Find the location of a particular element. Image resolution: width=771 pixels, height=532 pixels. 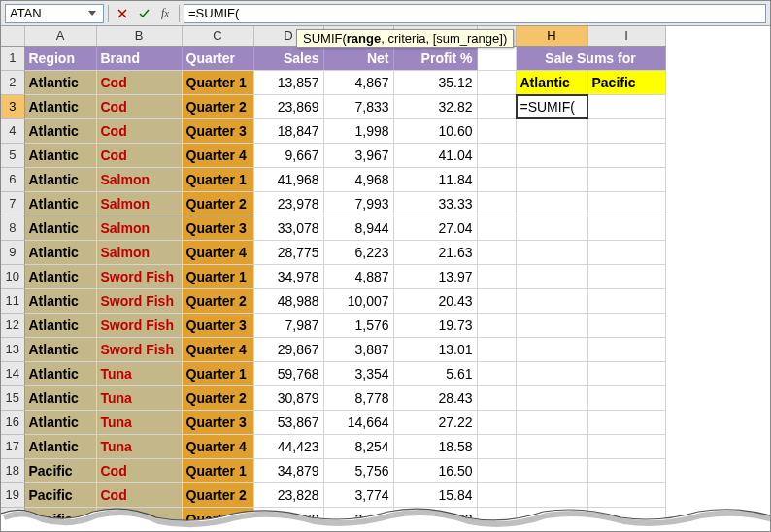

cell-brand-2: Cod is located at coordinates (139, 82).